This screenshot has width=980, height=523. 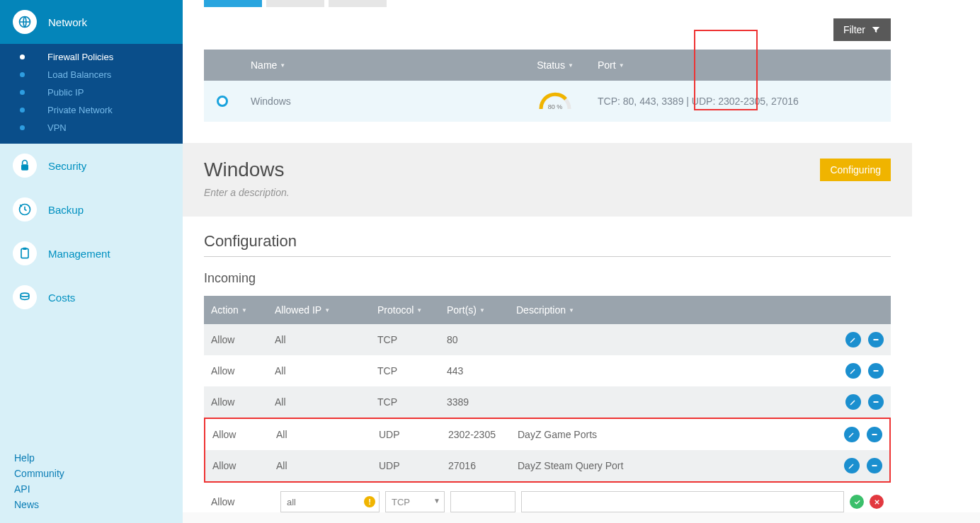 What do you see at coordinates (243, 502) in the screenshot?
I see `new-rule-action: Allow` at bounding box center [243, 502].